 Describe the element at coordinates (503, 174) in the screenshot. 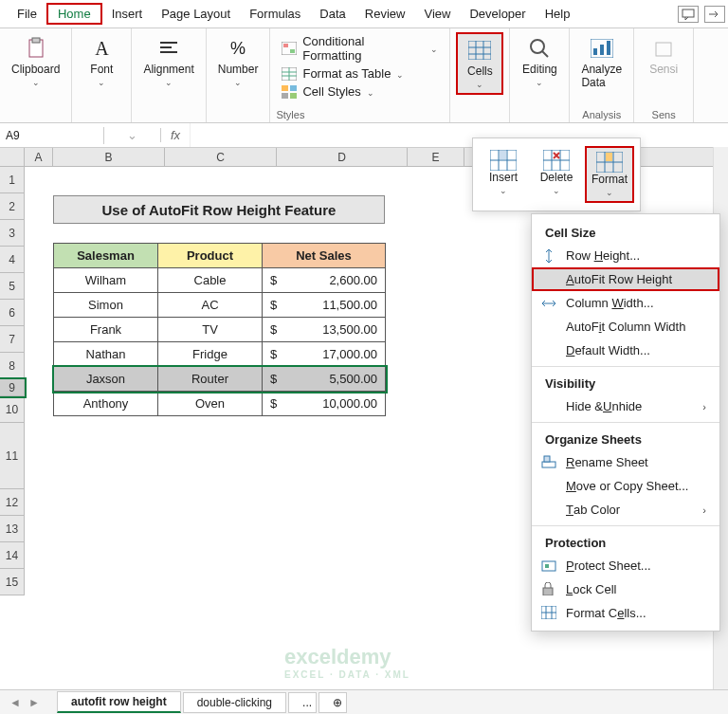

I see `insert-button: Insert⌄` at that location.